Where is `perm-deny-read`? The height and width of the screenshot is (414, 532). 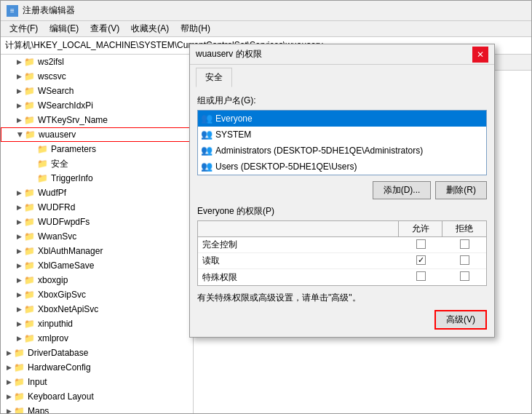 perm-deny-read is located at coordinates (464, 261).